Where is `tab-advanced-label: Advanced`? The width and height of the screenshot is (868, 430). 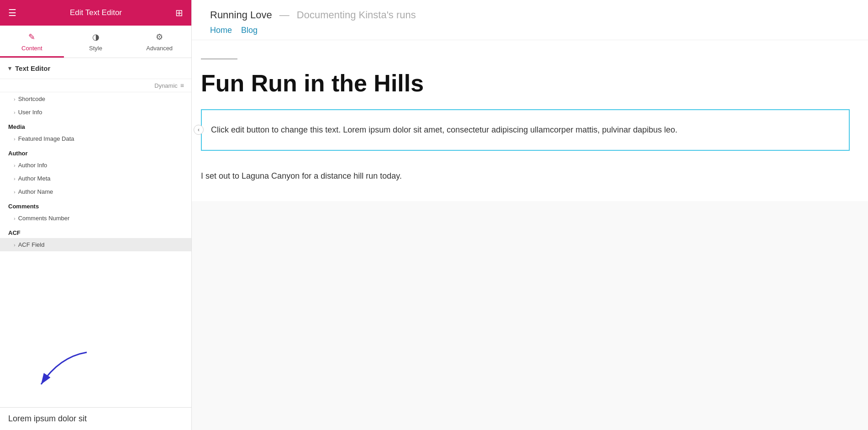 tab-advanced-label: Advanced is located at coordinates (159, 48).